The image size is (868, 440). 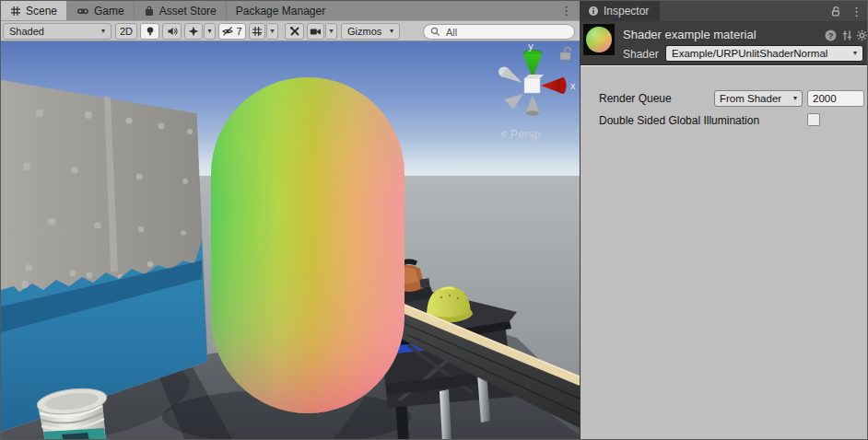 I want to click on camera-dropdown: ▾, so click(x=332, y=31).